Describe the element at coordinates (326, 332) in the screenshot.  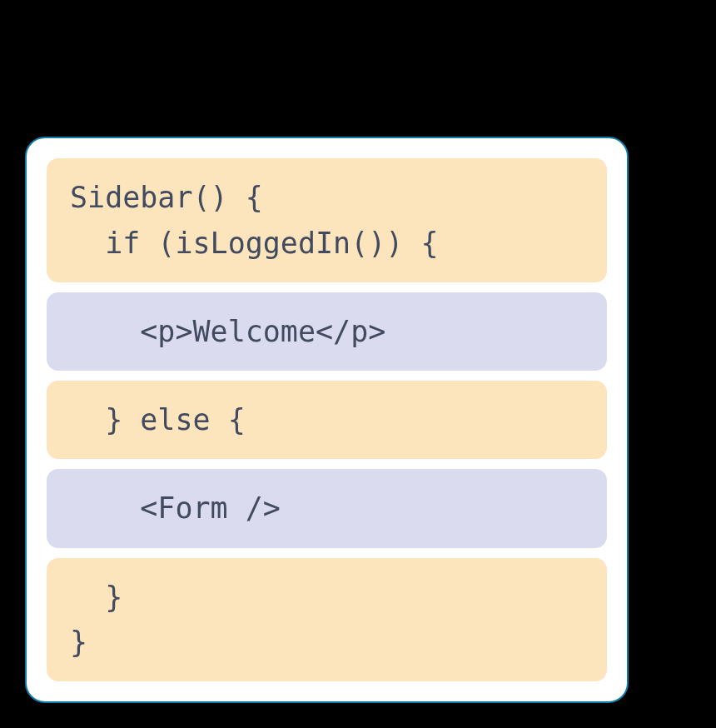
I see `code-block-2: <p>Welcome</p>` at that location.